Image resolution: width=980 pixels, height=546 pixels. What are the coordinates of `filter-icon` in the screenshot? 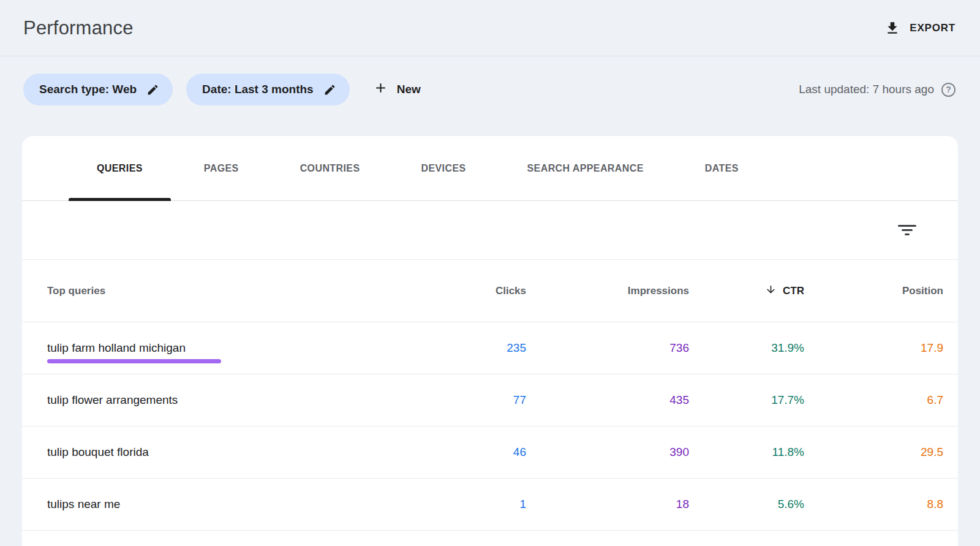 It's located at (907, 230).